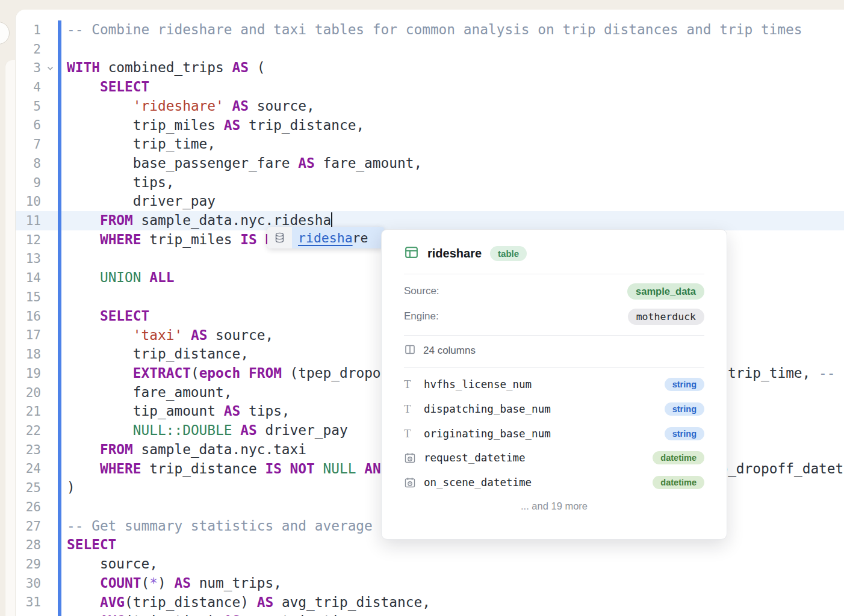 Image resolution: width=844 pixels, height=616 pixels. What do you see at coordinates (430, 68) in the screenshot?
I see `code-line: 3WITH combined_trips AS (` at bounding box center [430, 68].